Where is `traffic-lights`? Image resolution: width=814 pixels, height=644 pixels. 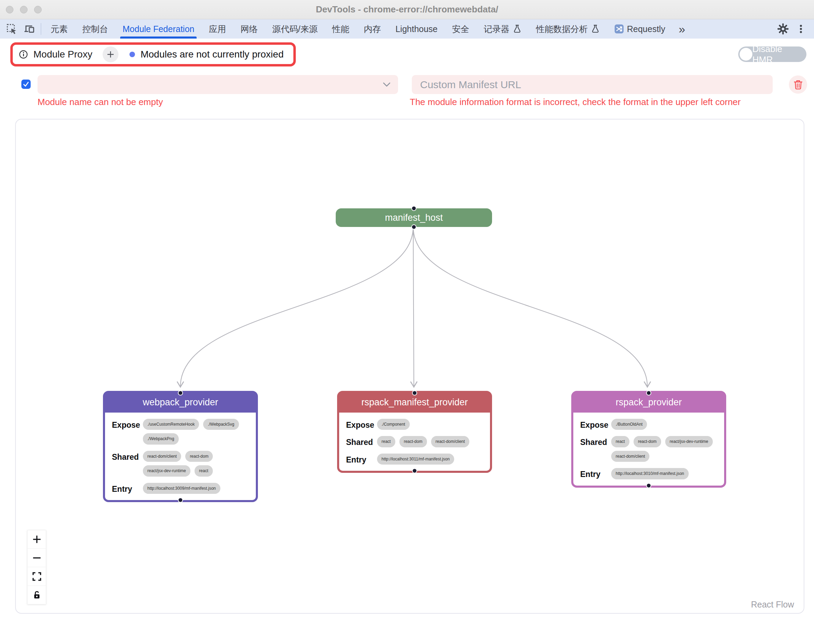
traffic-lights is located at coordinates (24, 9).